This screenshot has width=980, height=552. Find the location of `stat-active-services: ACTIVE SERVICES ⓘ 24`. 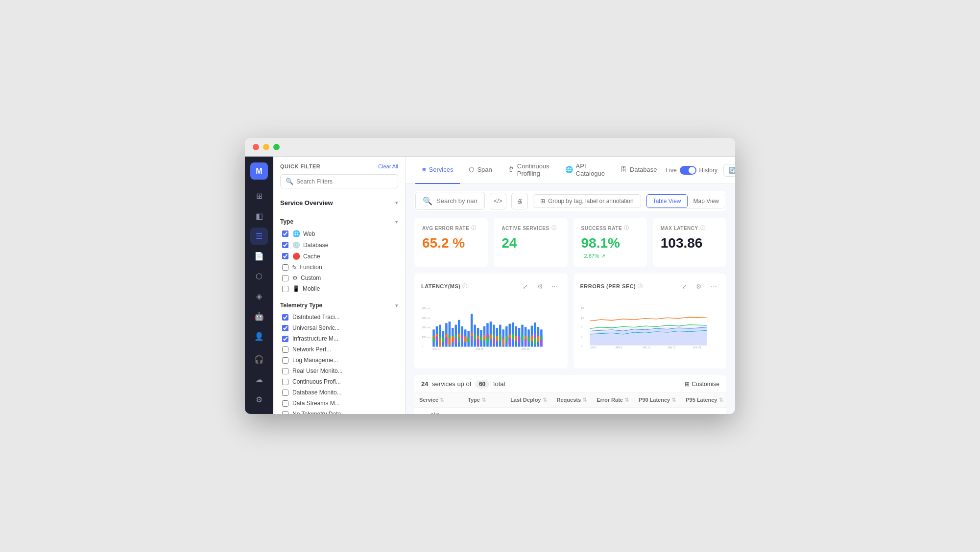

stat-active-services: ACTIVE SERVICES ⓘ 24 is located at coordinates (530, 242).